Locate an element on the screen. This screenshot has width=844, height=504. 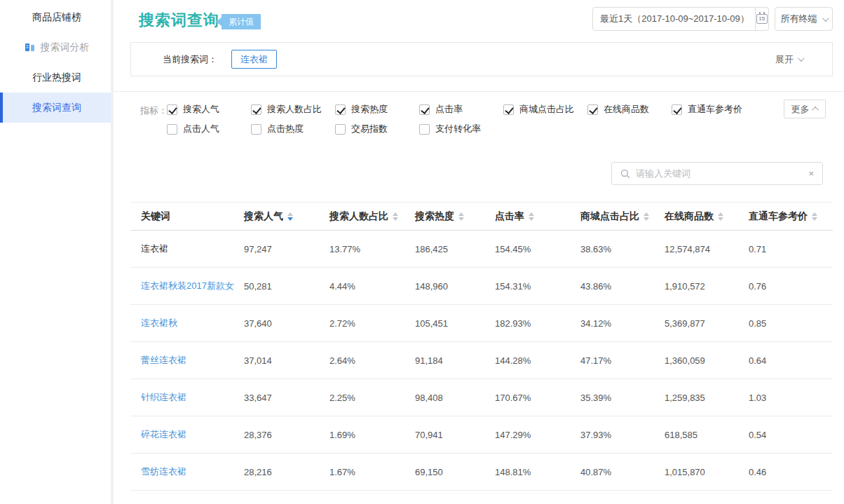
more-button: 更多 is located at coordinates (805, 109).